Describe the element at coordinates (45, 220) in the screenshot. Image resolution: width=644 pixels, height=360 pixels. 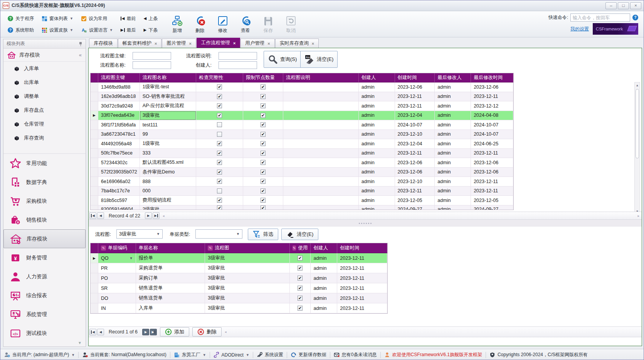
I see `sidebar-module-sales-module: ¥销售模块` at that location.